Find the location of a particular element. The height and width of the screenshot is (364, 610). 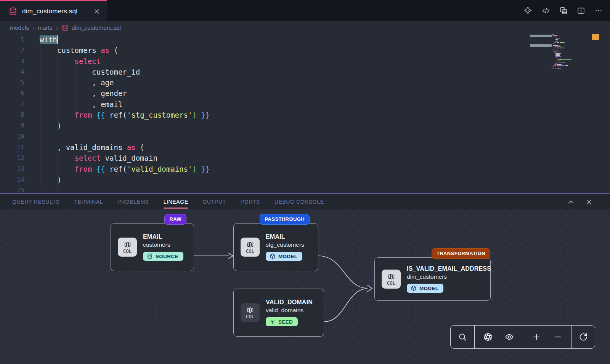

zoom-out-icon is located at coordinates (558, 337).